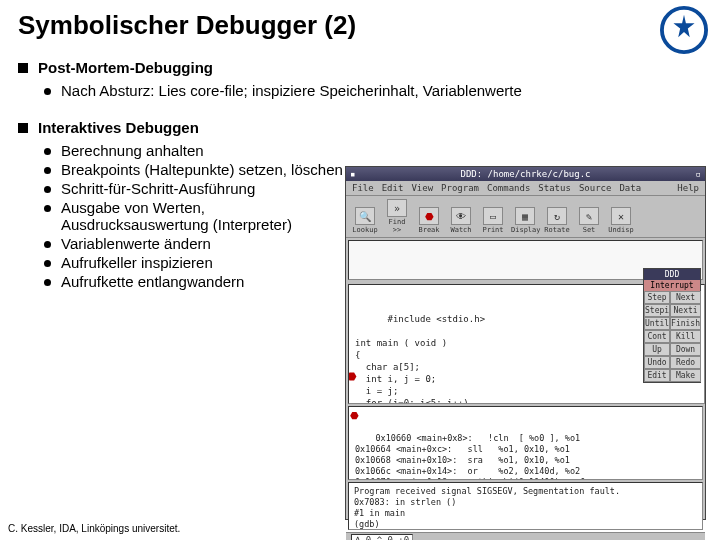  What do you see at coordinates (397, 216) in the screenshot?
I see `tool-find: »Find >>` at bounding box center [397, 216].